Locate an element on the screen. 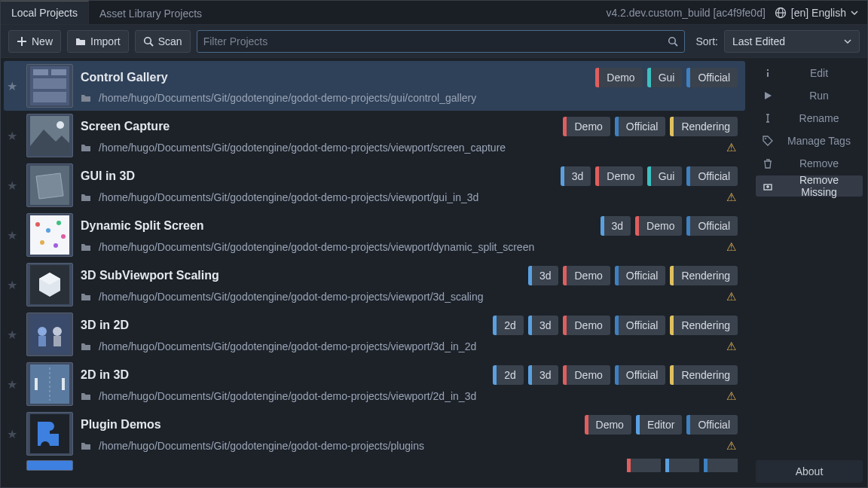  rename-icon is located at coordinates (768, 118).